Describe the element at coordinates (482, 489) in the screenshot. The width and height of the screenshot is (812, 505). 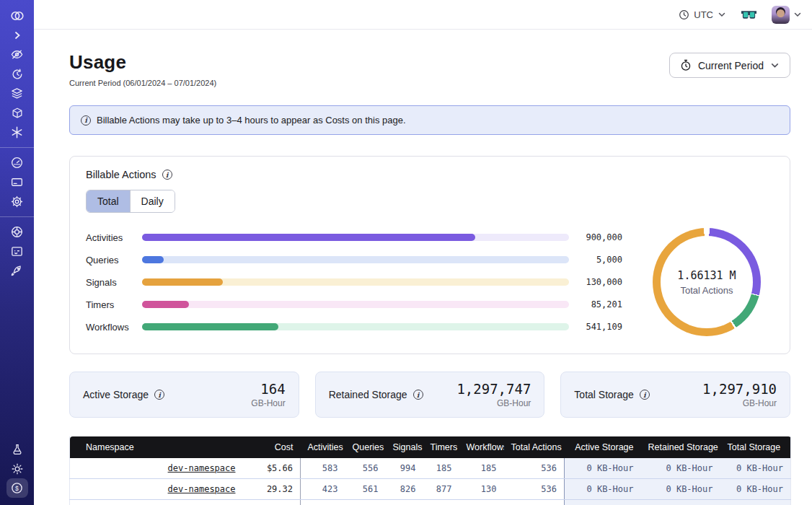
I see `workflows-cell: 130` at that location.